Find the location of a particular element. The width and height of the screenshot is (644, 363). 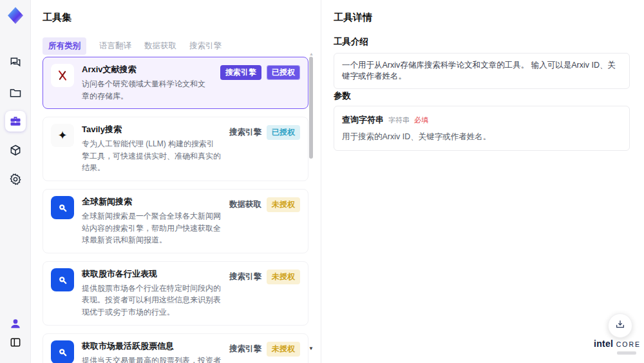

sidebar-collapse-toggle is located at coordinates (15, 342).